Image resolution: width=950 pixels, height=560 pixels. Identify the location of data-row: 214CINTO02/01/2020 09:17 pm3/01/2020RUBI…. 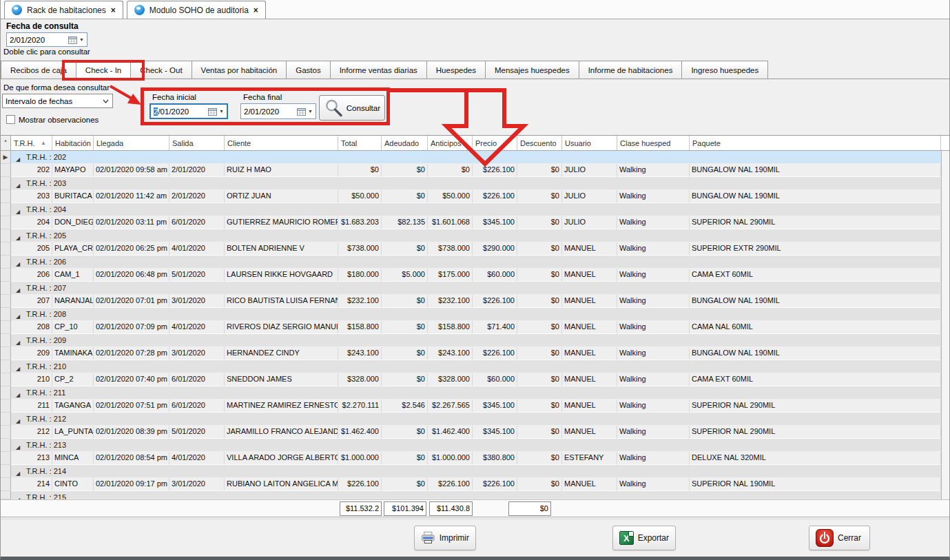
(475, 485).